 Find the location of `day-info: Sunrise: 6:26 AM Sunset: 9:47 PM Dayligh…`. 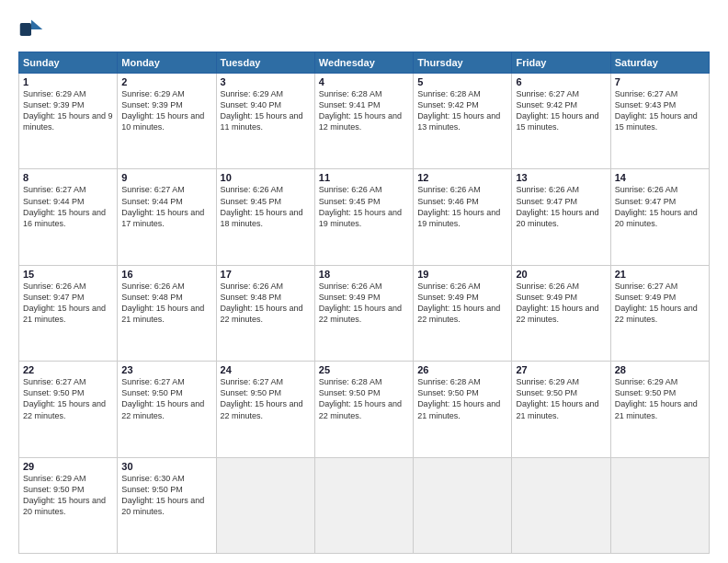

day-info: Sunrise: 6:26 AM Sunset: 9:47 PM Dayligh… is located at coordinates (660, 206).